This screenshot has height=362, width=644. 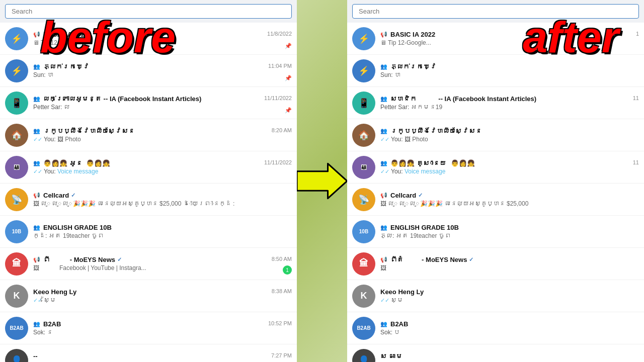 I want to click on preview-sender: Petter Sar:, so click(x=48, y=107).